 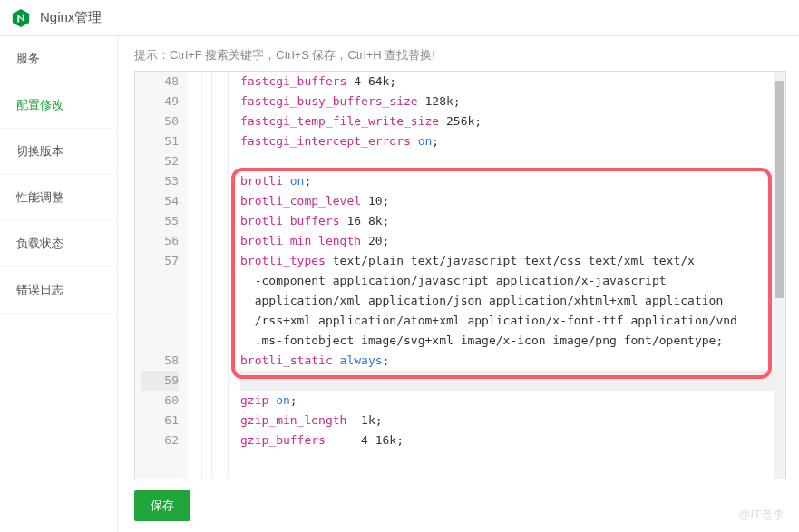 I want to click on line-number: 57, so click(x=160, y=261).